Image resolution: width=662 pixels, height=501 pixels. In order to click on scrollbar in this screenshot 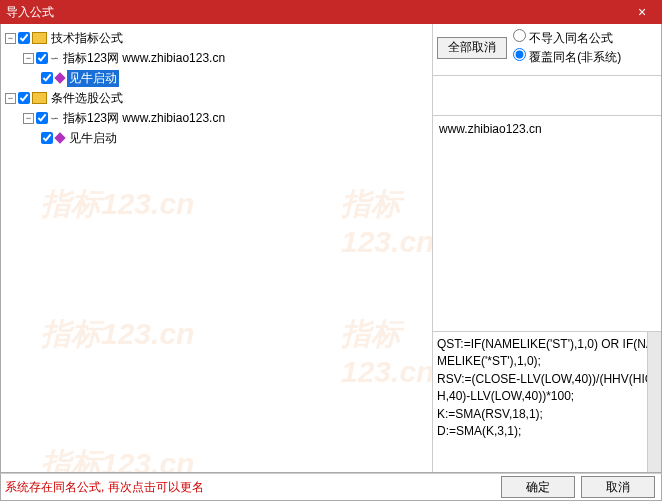, I will do `click(654, 402)`.